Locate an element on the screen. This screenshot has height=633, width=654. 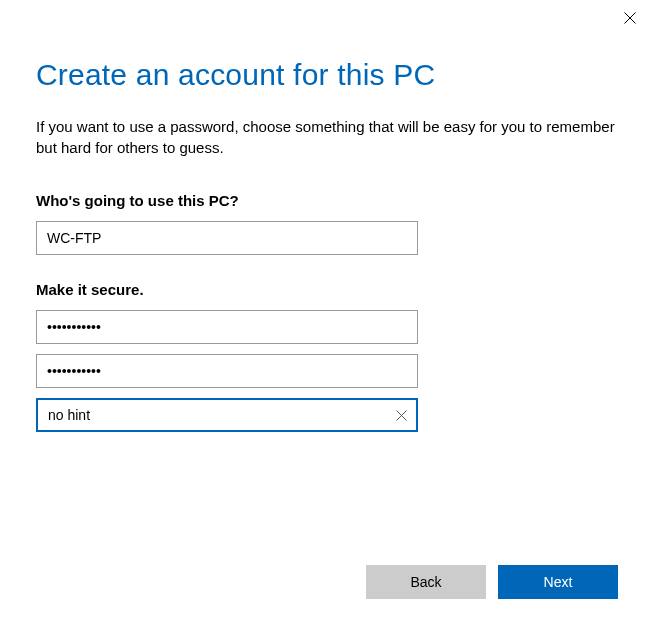
page-description: If you want to use a password, choose so… is located at coordinates (326, 137).